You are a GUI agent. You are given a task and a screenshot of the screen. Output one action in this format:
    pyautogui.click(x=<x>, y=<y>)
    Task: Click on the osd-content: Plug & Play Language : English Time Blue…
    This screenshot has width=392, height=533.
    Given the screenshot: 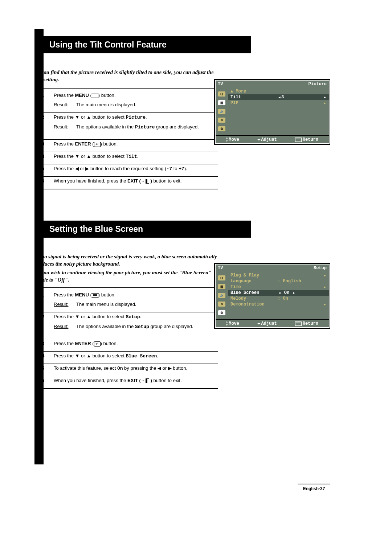 What is the action you would take?
    pyautogui.click(x=279, y=295)
    